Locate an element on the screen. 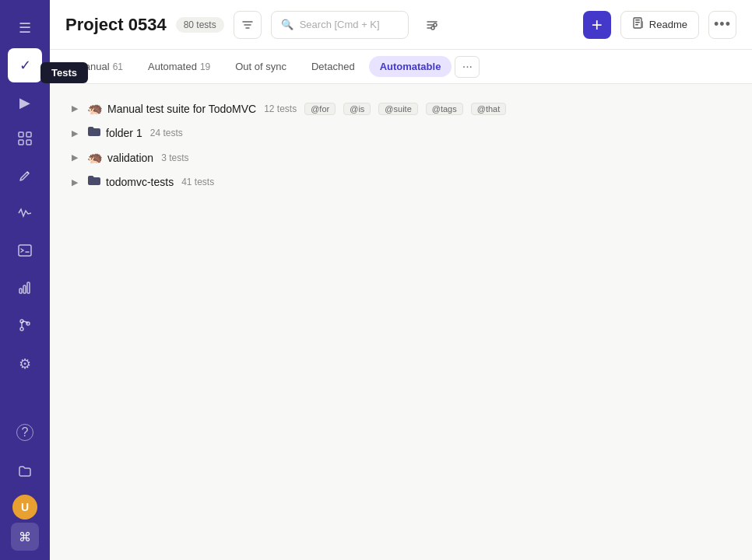 The image size is (752, 560). sidebar-item-activity is located at coordinates (25, 215).